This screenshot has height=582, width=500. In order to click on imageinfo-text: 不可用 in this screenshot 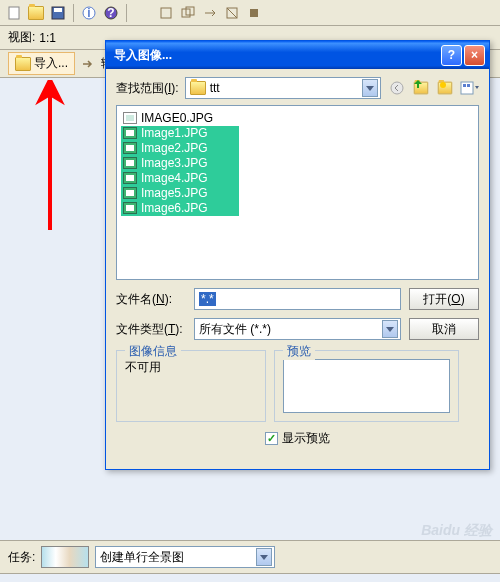, I will do `click(143, 367)`.